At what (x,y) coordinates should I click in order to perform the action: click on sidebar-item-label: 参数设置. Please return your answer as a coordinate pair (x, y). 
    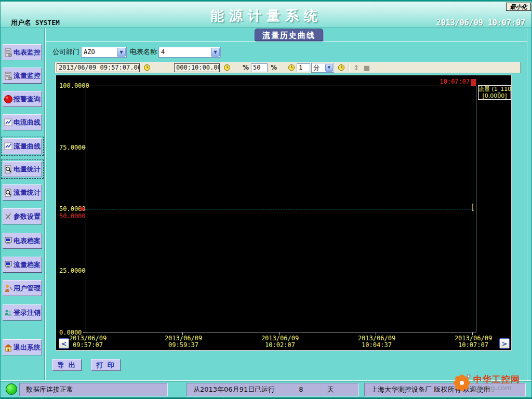
    Looking at the image, I should click on (27, 217).